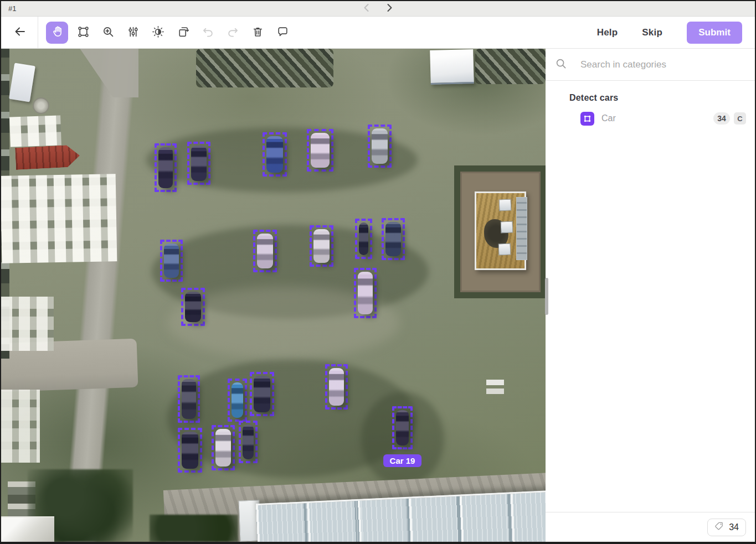 Image resolution: width=756 pixels, height=544 pixels. I want to click on annotation-label: Car 19, so click(403, 460).